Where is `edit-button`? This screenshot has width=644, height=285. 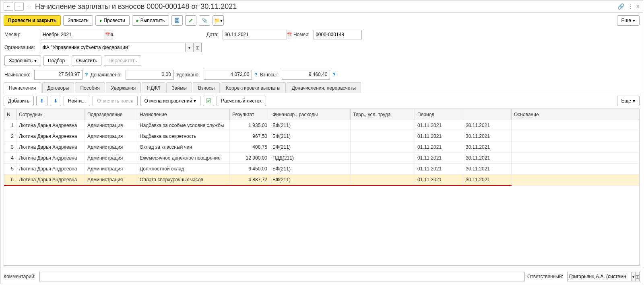 edit-button is located at coordinates (191, 21).